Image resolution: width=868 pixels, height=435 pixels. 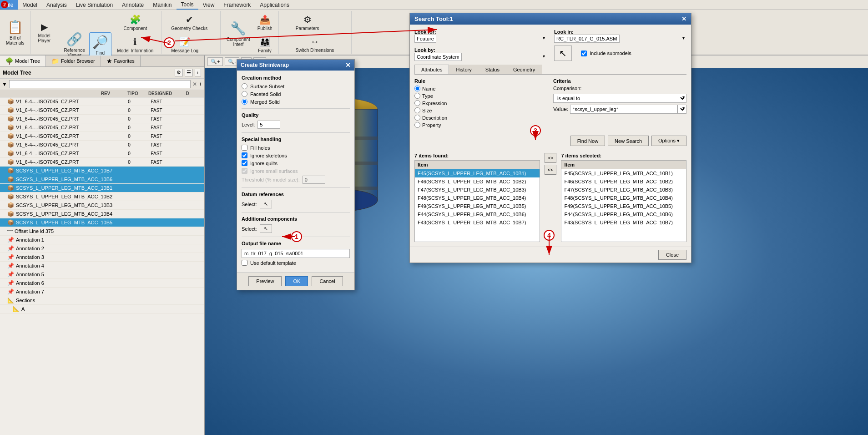 What do you see at coordinates (56, 5) in the screenshot?
I see `menu-analysis: Analysis` at bounding box center [56, 5].